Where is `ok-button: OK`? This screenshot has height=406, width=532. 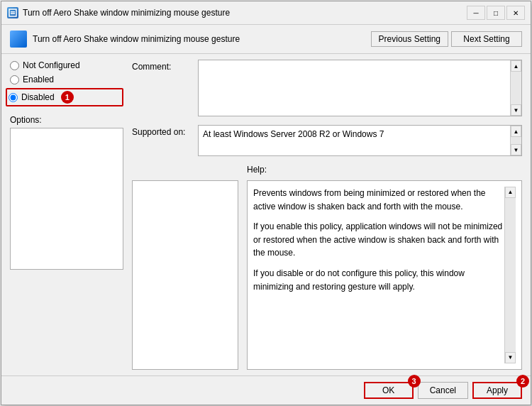 ok-button: OK is located at coordinates (389, 390).